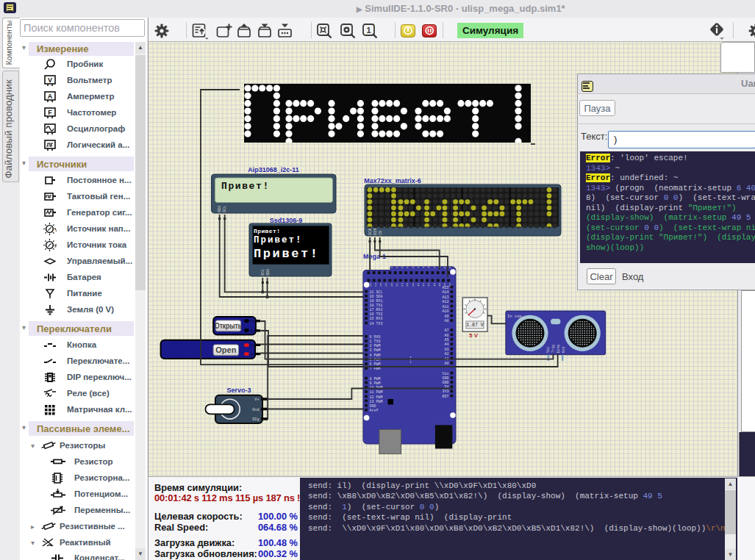  Describe the element at coordinates (446, 392) in the screenshot. I see `svg-text: 3V3` at that location.